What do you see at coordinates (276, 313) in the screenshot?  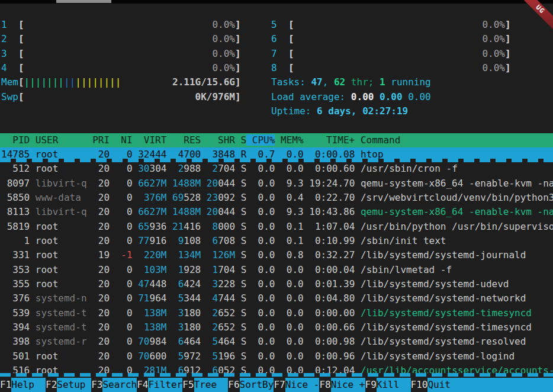 I see `process-row-539: 539 systemd-t 20 0 138M 3180 2652 S 0.0 …` at bounding box center [276, 313].